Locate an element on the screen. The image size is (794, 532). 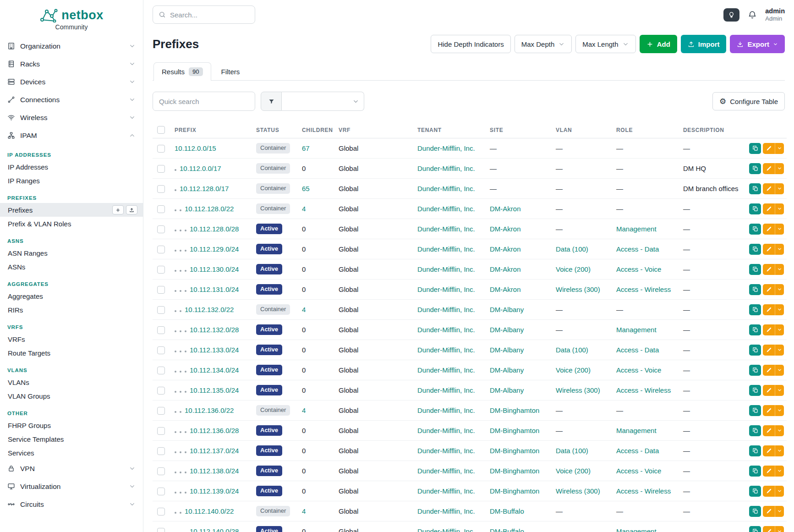
prefix-link: 10.112.131.0/24 is located at coordinates (214, 290).